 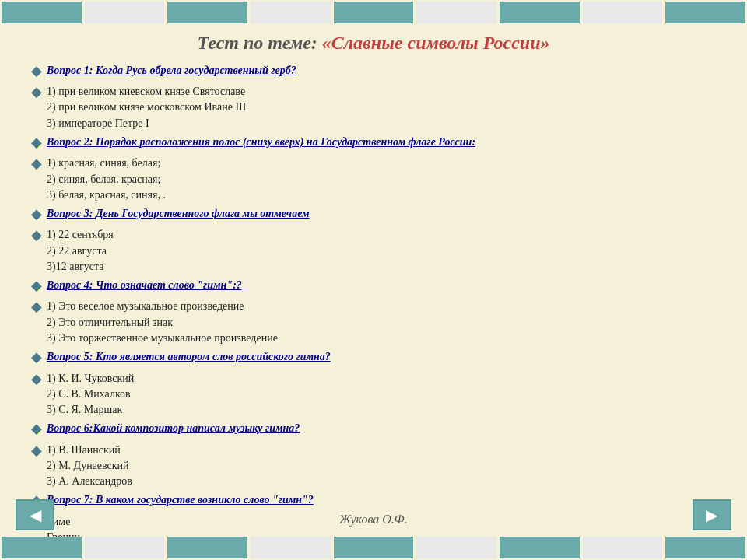 What do you see at coordinates (374, 395) in the screenshot?
I see `list-item: ◆ 1) К. И. Чуковский2) С. В. Михалков3) …` at bounding box center [374, 395].